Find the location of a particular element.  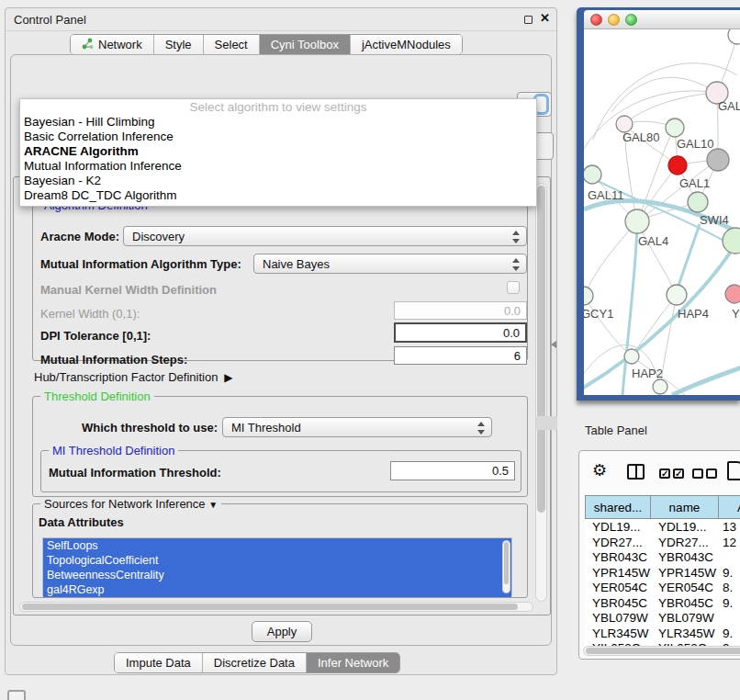

table-header: shared... name A is located at coordinates (663, 507).